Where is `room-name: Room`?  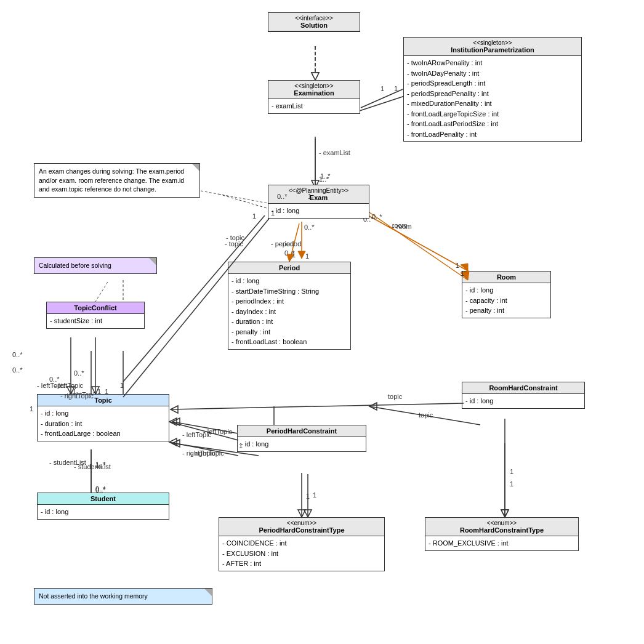 room-name: Room is located at coordinates (506, 277).